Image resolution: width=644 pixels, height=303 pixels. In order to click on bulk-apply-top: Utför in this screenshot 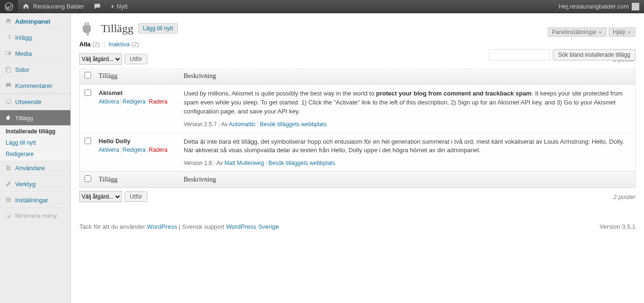, I will do `click(136, 59)`.